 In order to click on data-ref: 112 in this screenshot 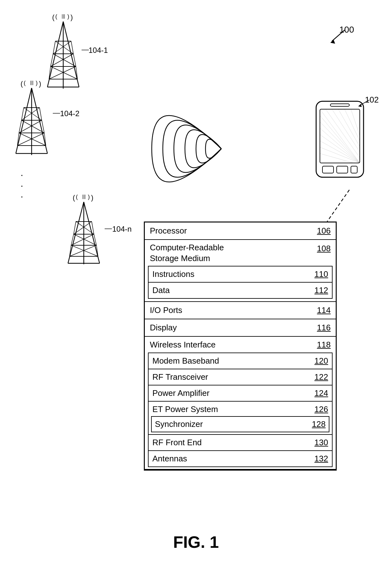, I will do `click(321, 291)`.